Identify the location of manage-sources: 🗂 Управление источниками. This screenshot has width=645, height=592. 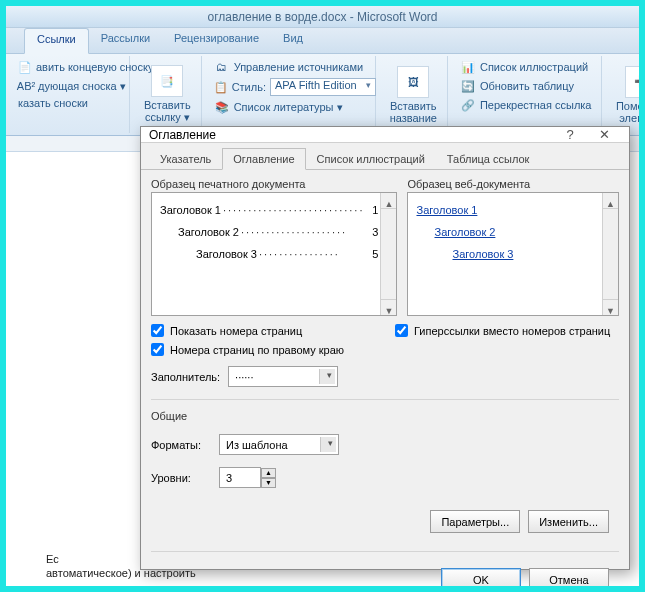
(290, 67).